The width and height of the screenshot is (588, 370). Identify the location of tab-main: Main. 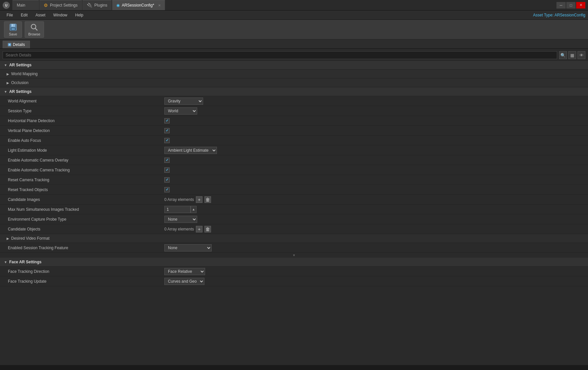
(26, 5).